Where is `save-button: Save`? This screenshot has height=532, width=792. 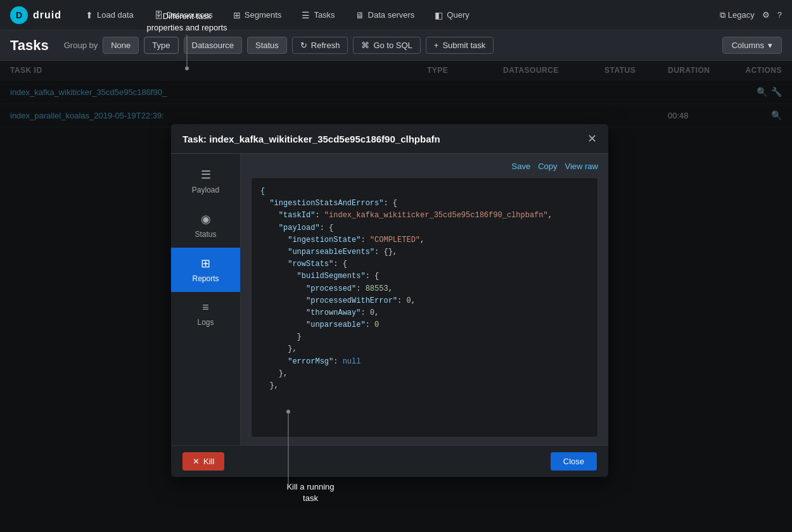
save-button: Save is located at coordinates (521, 166).